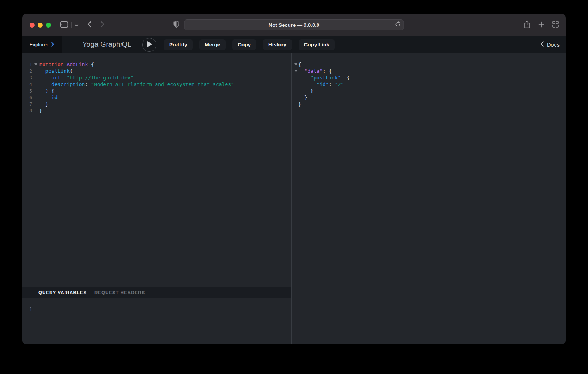 This screenshot has height=374, width=588. I want to click on chevron-down-icon, so click(77, 25).